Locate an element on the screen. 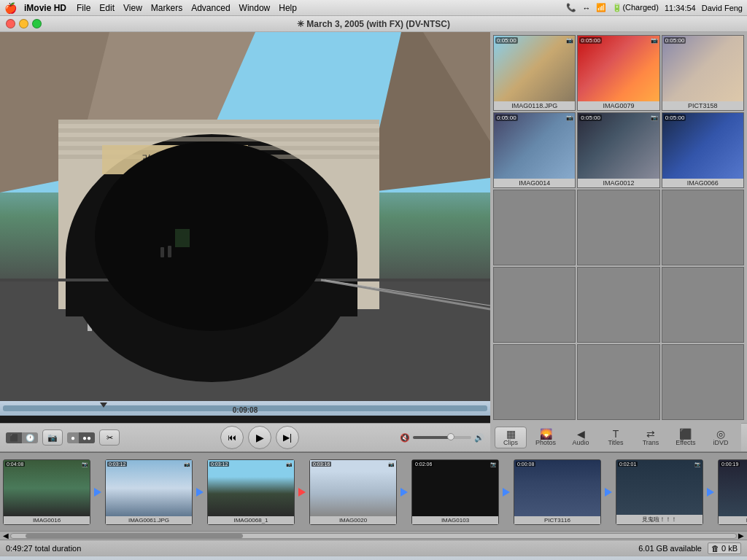 The image size is (747, 560). timeline-clip-7: 0:02:01📷見鬼啦！！！ is located at coordinates (659, 492).